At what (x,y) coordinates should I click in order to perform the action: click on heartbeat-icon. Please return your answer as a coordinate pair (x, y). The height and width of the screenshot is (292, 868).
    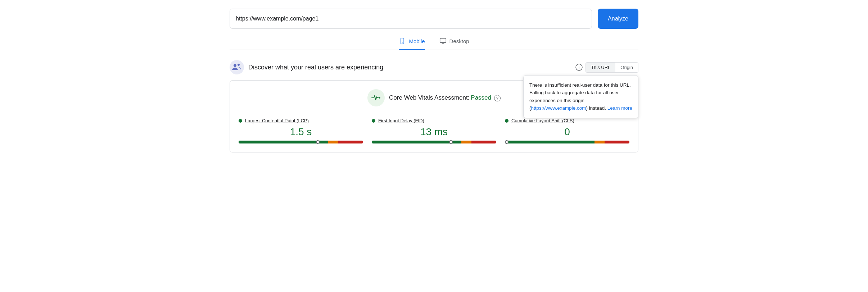
    Looking at the image, I should click on (376, 98).